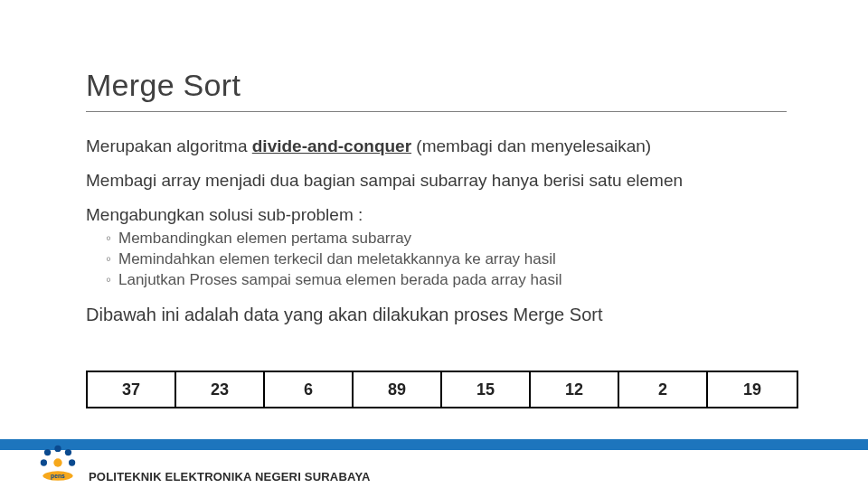 The image size is (868, 488). I want to click on paragraph-2: Membagi array menjadi dua bagian sampai …, so click(443, 181).